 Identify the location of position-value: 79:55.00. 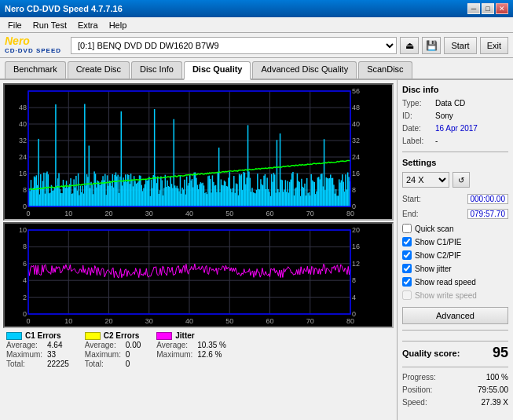
(493, 389).